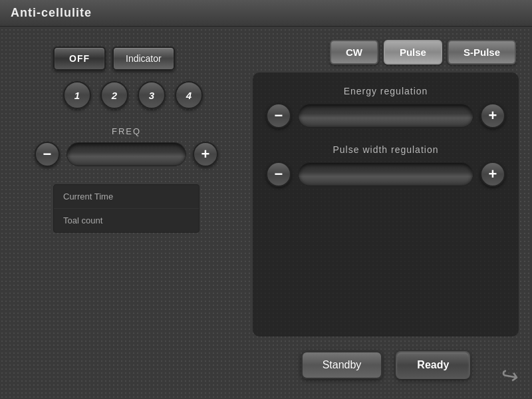 This screenshot has height=399, width=532. What do you see at coordinates (386, 116) in the screenshot?
I see `energy-regulation-control: − +` at bounding box center [386, 116].